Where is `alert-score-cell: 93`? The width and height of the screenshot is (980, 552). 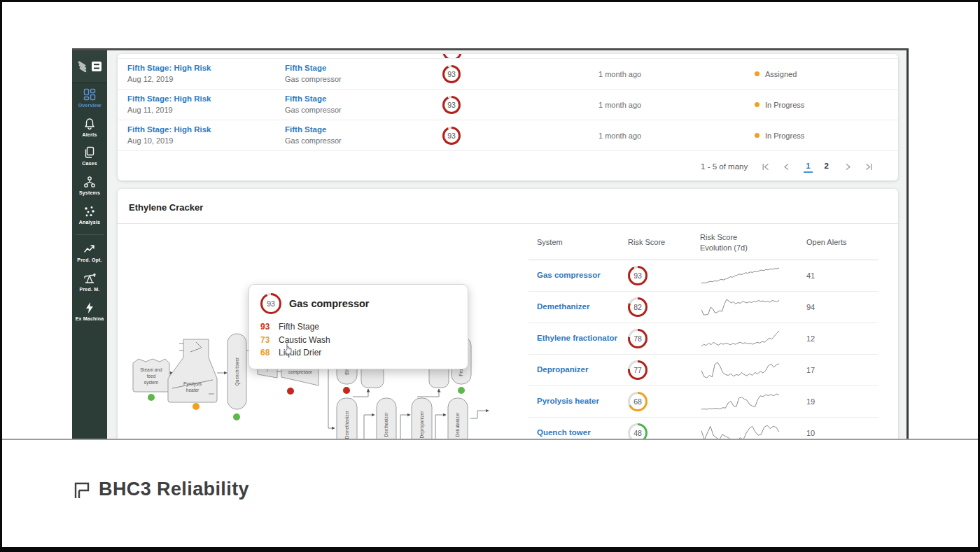
alert-score-cell: 93 is located at coordinates (521, 105).